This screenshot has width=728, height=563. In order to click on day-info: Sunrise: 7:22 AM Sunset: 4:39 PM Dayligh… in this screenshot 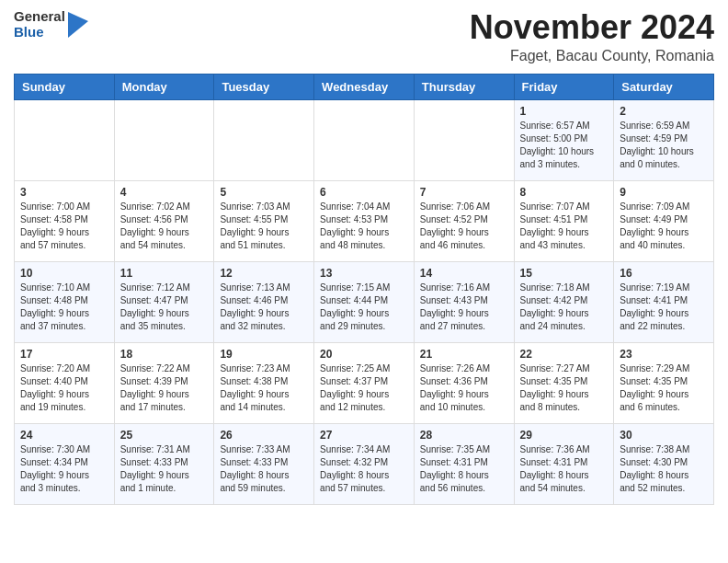, I will do `click(165, 388)`.